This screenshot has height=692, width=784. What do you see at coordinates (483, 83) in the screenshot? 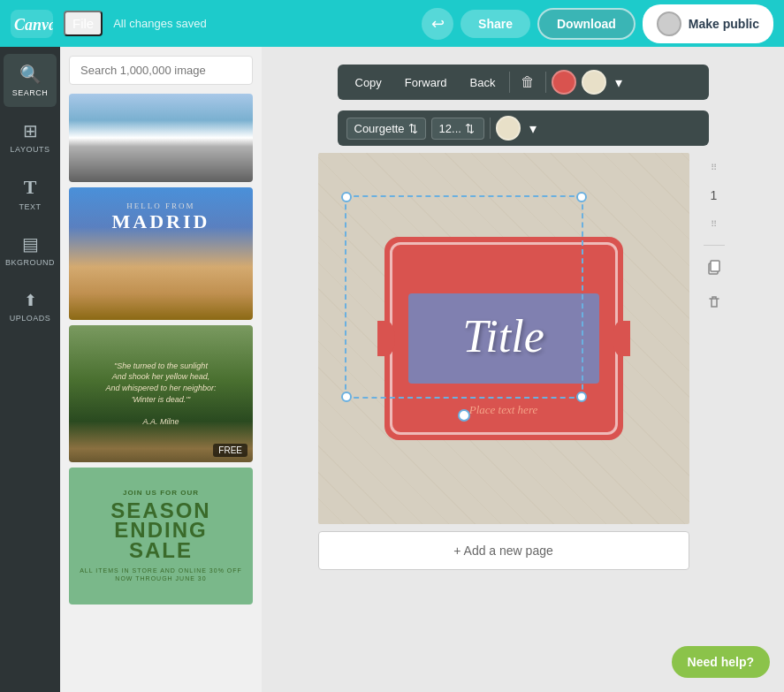
I see `back-button: Back` at bounding box center [483, 83].